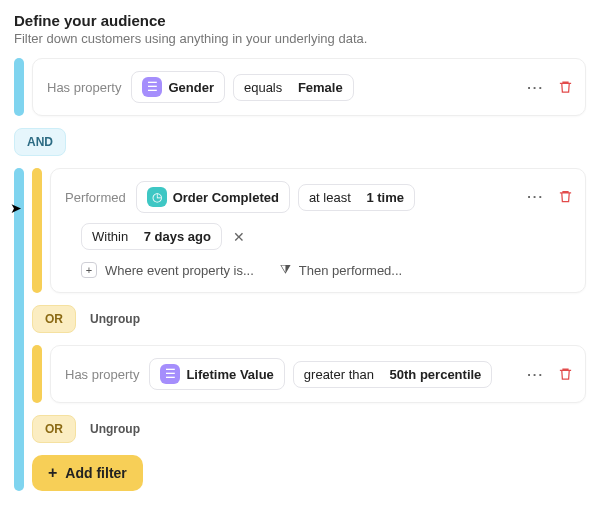 The width and height of the screenshot is (600, 518). I want to click on where-label: Where event property is..., so click(180, 270).